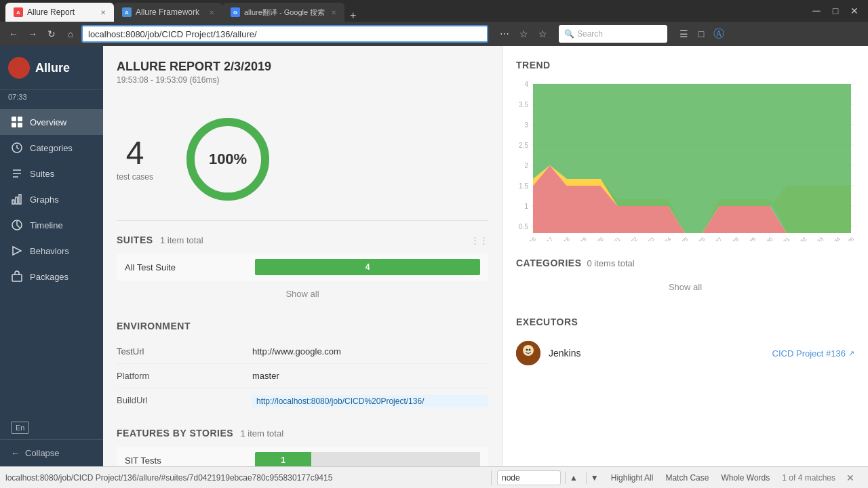 This screenshot has height=488, width=868. Describe the element at coordinates (632, 478) in the screenshot. I see `highlight-all-button: Highlight All` at that location.